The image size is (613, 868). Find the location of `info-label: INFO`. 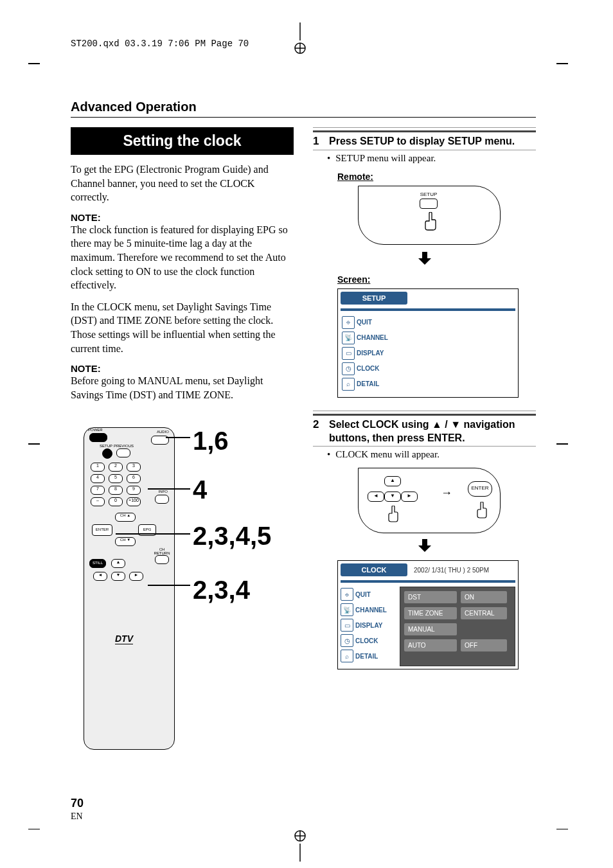

info-label: INFO is located at coordinates (163, 492).